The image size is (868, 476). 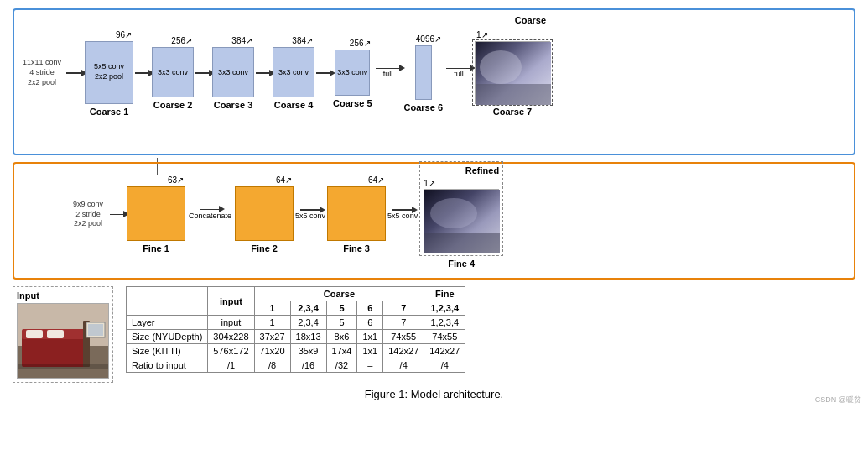 What do you see at coordinates (352, 72) in the screenshot?
I see `coarse-5-sublabel: 3x3 conv` at bounding box center [352, 72].